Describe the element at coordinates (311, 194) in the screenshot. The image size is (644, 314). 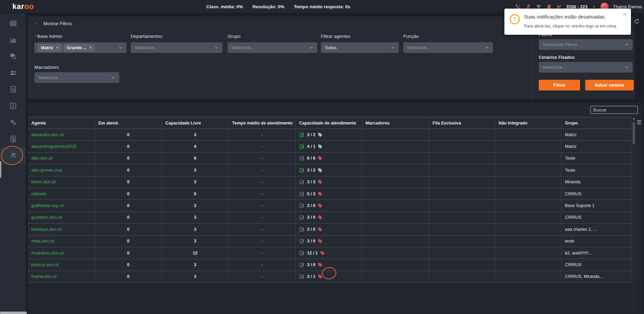
I see `capacity-value: 5 / 3` at that location.